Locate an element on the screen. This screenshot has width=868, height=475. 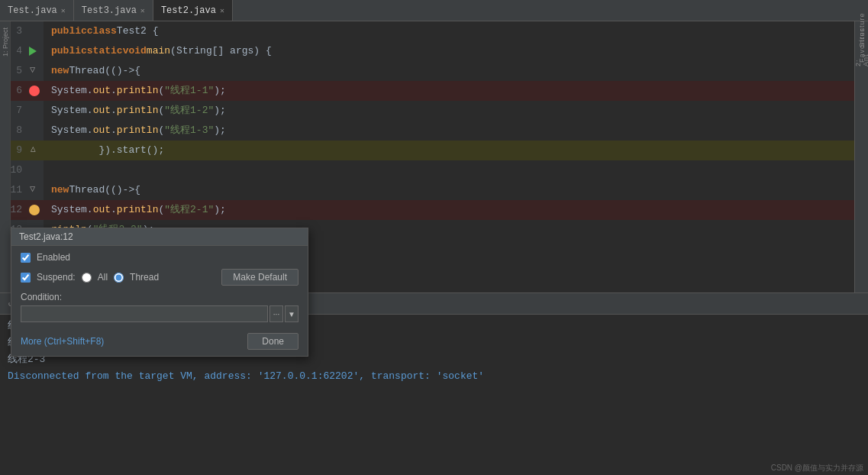
suspend-all-radio is located at coordinates (87, 278).